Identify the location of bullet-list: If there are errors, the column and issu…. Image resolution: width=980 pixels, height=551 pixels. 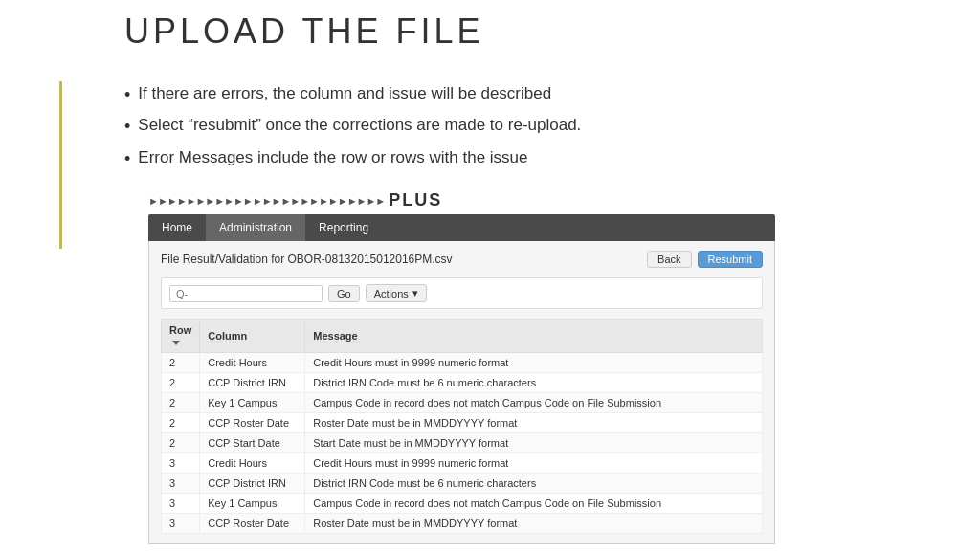
(352, 132).